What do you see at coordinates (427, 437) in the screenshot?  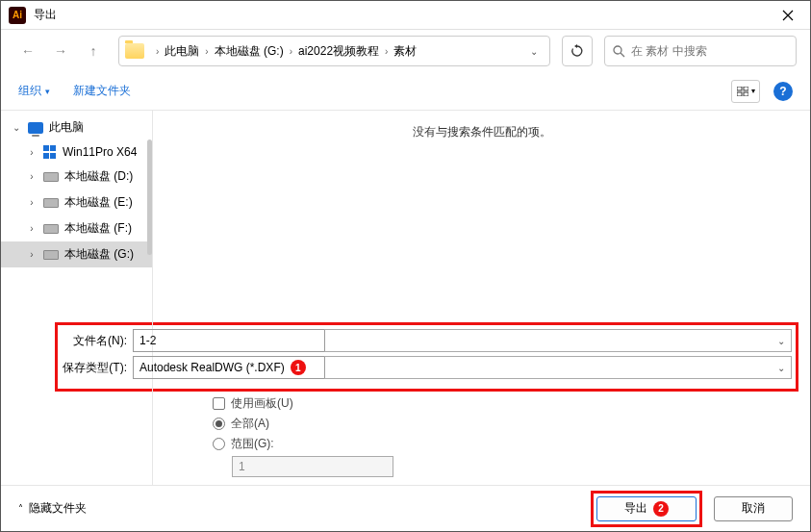 I see `artboard-options: 使用画板(U) 全部(A) 范围(G): 1` at bounding box center [427, 437].